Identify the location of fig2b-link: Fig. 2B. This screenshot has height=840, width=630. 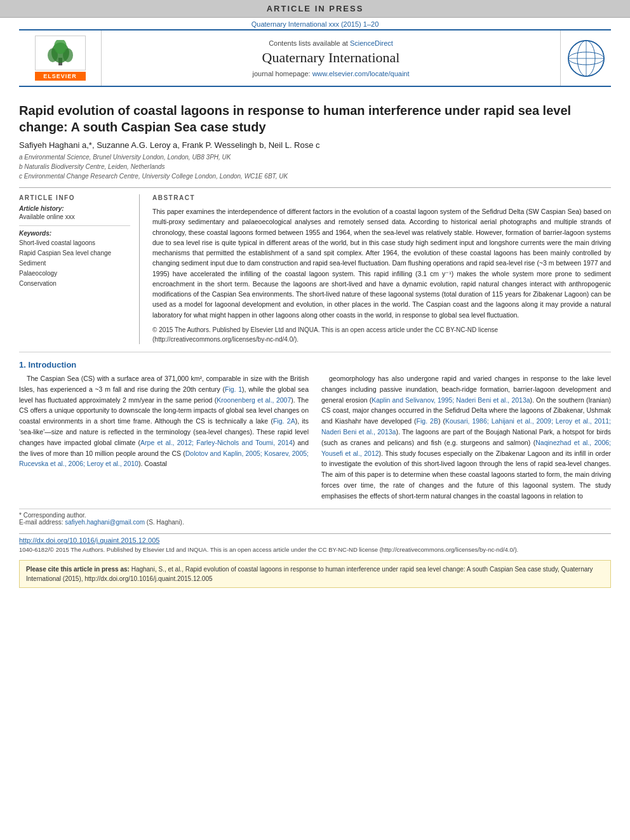
(427, 421).